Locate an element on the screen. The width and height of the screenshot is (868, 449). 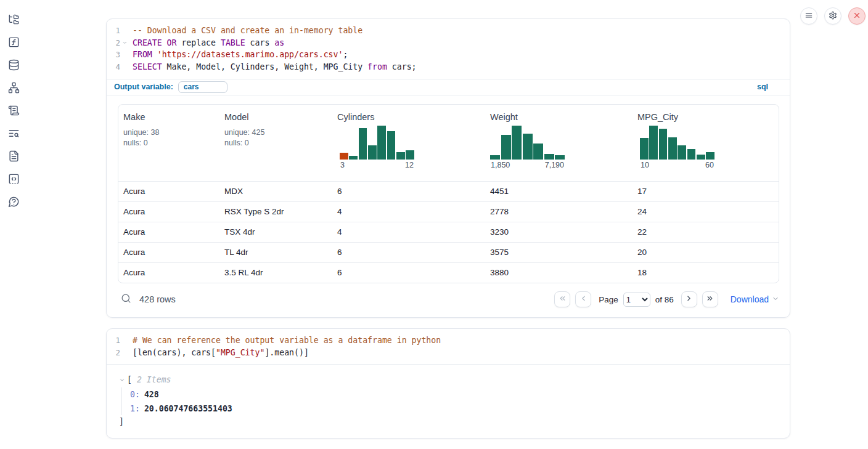
last-page-button is located at coordinates (710, 299).